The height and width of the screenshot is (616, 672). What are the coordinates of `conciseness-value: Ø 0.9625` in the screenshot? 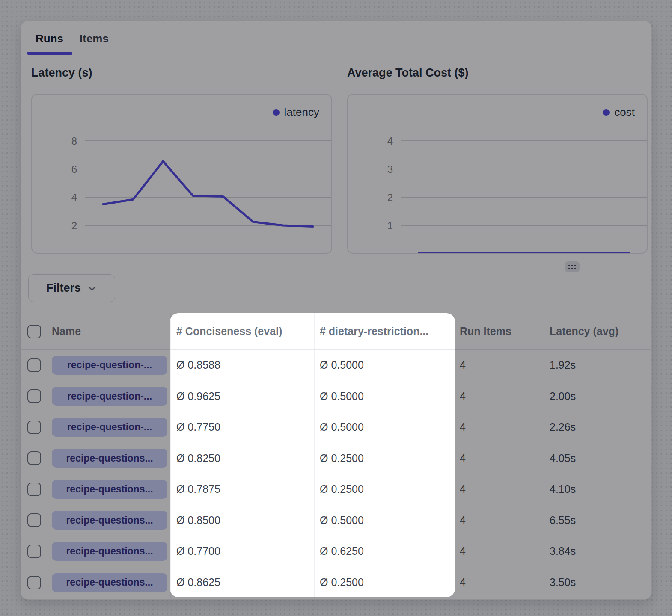 It's located at (199, 396).